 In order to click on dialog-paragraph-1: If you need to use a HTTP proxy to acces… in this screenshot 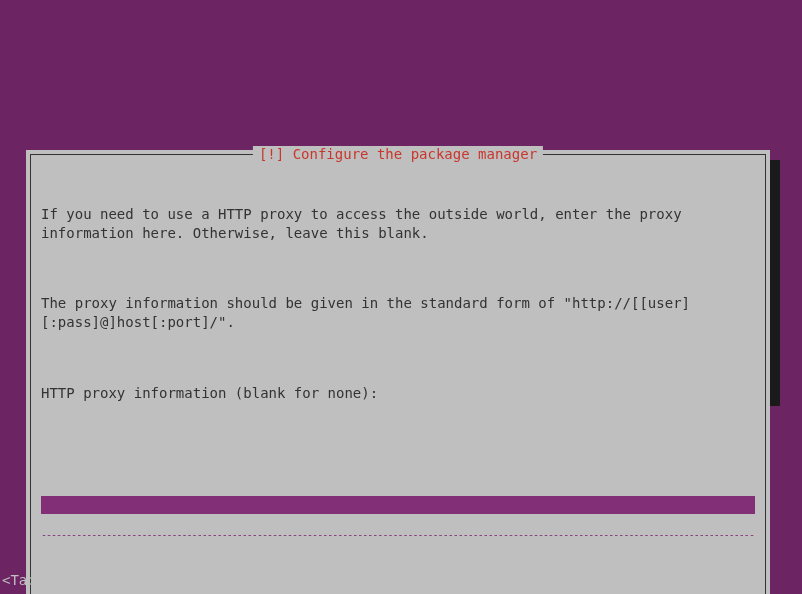, I will do `click(398, 224)`.